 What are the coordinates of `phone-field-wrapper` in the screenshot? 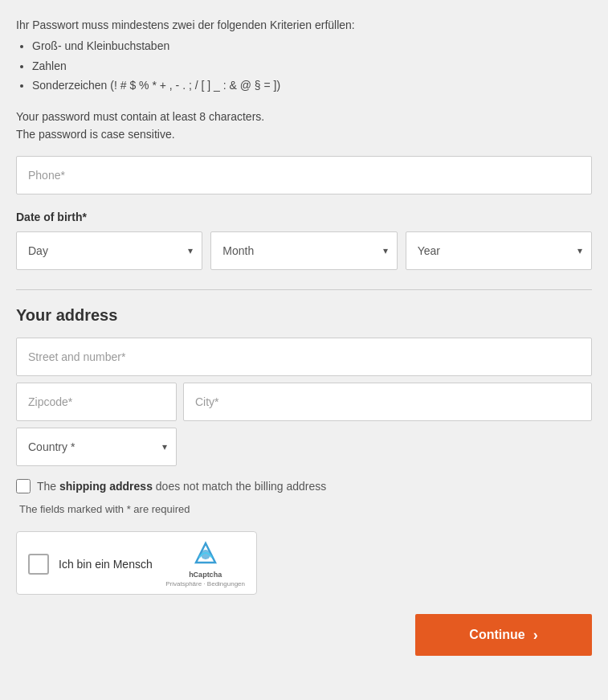 It's located at (304, 175).